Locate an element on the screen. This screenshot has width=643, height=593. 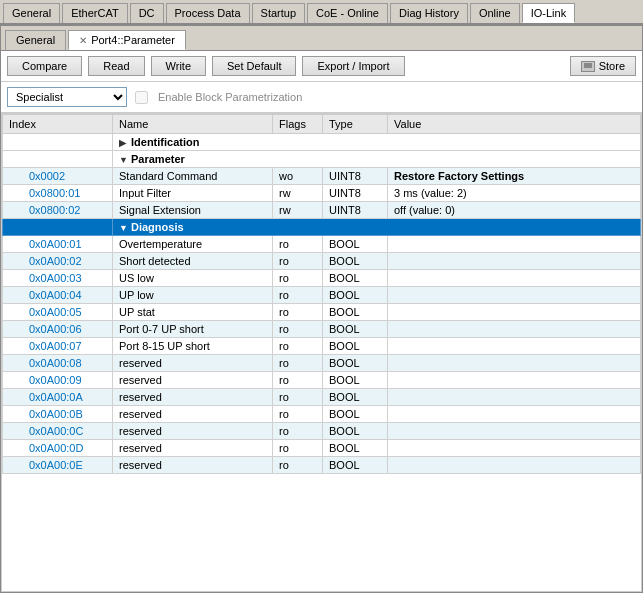
table-row: 0x0A00:08 reserved ro BOOL is located at coordinates (322, 364).